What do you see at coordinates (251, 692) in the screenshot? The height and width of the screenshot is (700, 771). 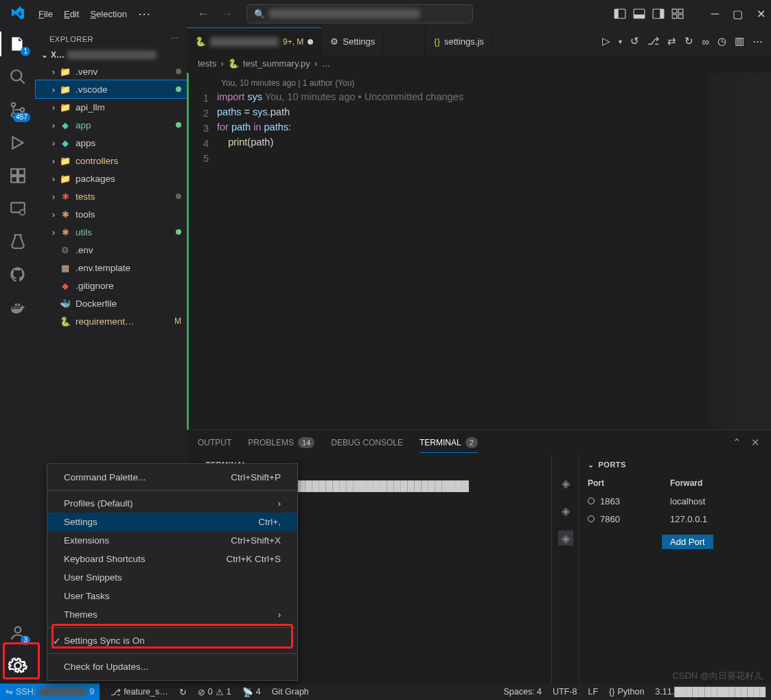 I see `ports-status: 📡 4` at bounding box center [251, 692].